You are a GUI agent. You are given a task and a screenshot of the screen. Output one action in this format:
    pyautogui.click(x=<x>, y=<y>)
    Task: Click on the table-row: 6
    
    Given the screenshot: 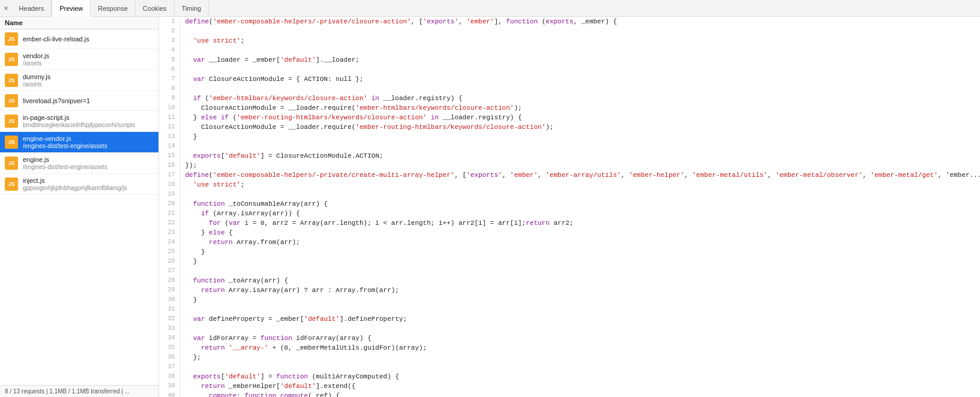 What is the action you would take?
    pyautogui.click(x=570, y=70)
    